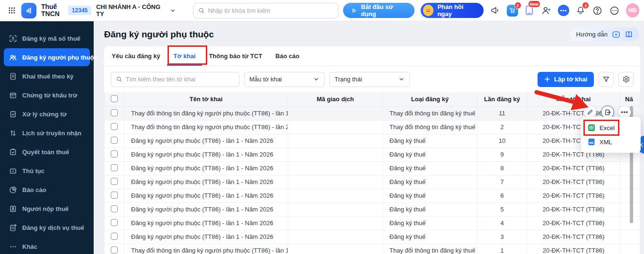  I want to click on sidebar-item-label: Xử lý chứng từ, so click(44, 114).